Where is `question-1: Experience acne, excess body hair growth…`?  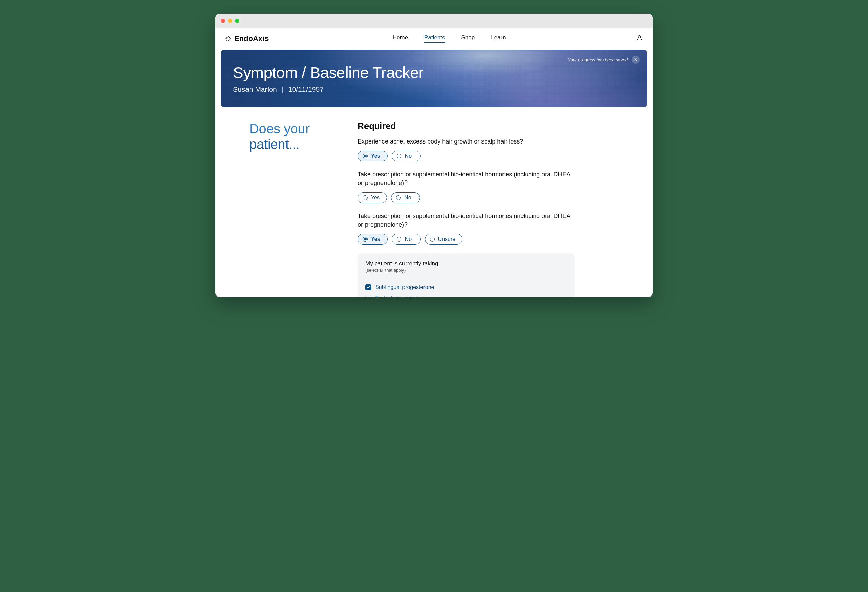 question-1: Experience acne, excess body hair growth… is located at coordinates (466, 149).